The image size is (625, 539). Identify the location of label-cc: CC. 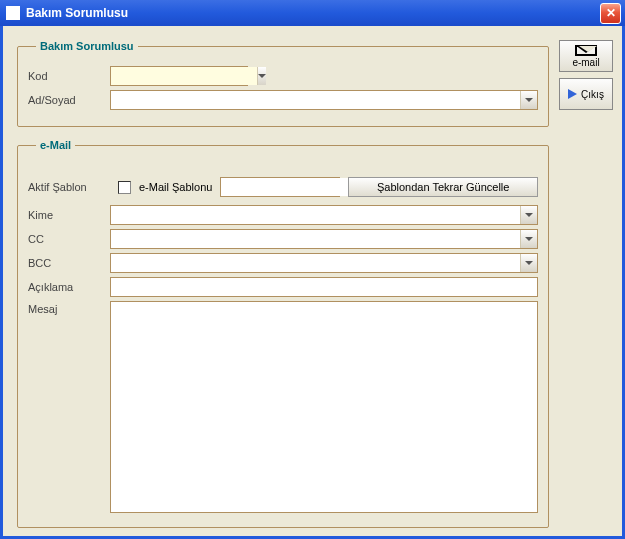
(69, 239).